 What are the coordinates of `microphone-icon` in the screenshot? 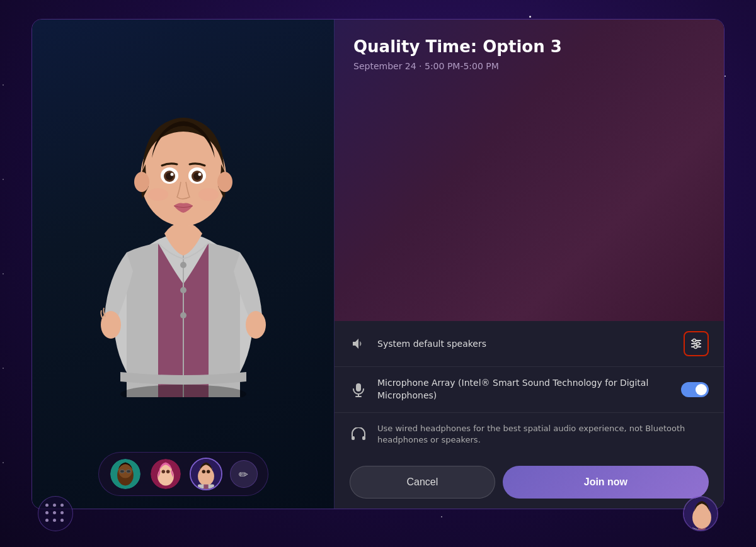 It's located at (358, 390).